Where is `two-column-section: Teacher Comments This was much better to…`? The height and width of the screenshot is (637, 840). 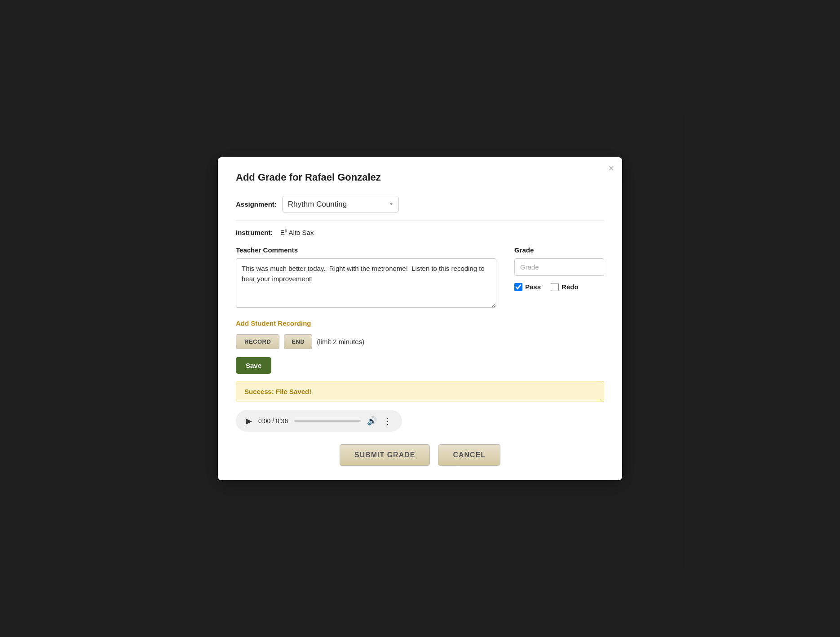
two-column-section: Teacher Comments This was much better to… is located at coordinates (420, 278).